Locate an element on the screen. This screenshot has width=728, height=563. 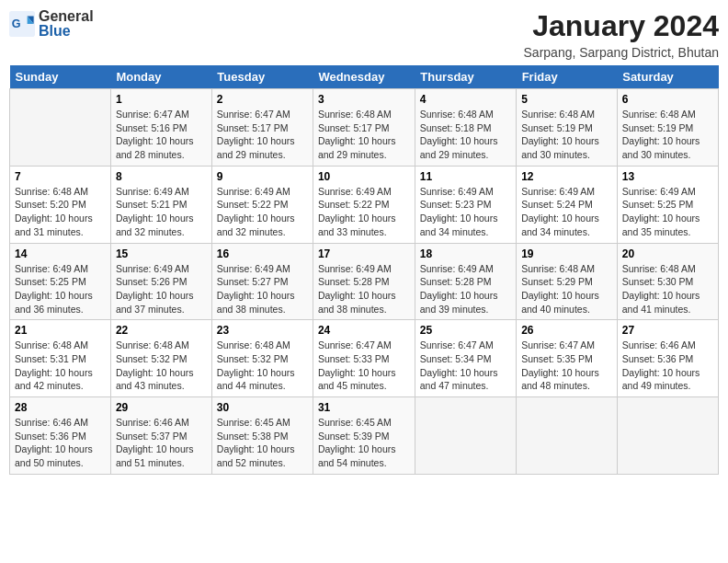
day-number: 24 is located at coordinates (364, 330).